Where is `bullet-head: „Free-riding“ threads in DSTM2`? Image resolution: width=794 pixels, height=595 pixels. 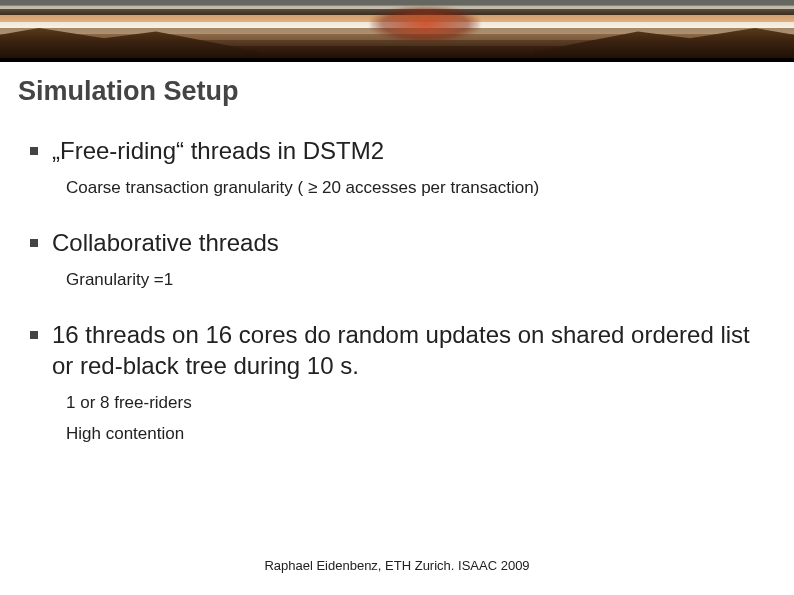
bullet-head: „Free-riding“ threads in DSTM2 is located at coordinates (403, 150).